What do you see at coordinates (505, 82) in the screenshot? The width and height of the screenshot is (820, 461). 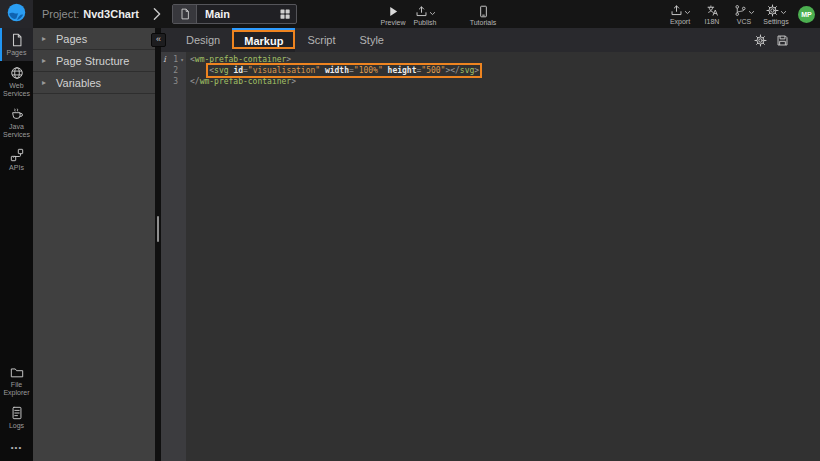 I see `code-line-3: </wm-prefab-container>` at bounding box center [505, 82].